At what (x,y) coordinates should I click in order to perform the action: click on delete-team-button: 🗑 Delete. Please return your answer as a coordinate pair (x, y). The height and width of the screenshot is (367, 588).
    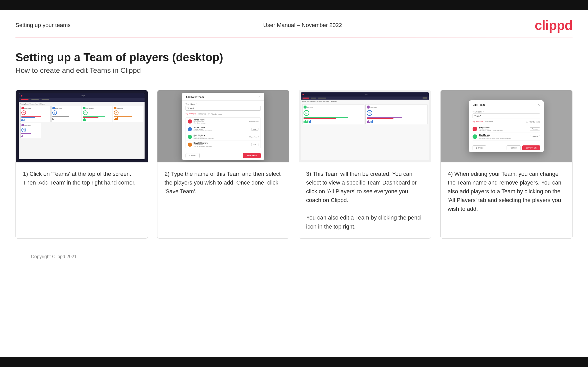
    Looking at the image, I should click on (479, 148).